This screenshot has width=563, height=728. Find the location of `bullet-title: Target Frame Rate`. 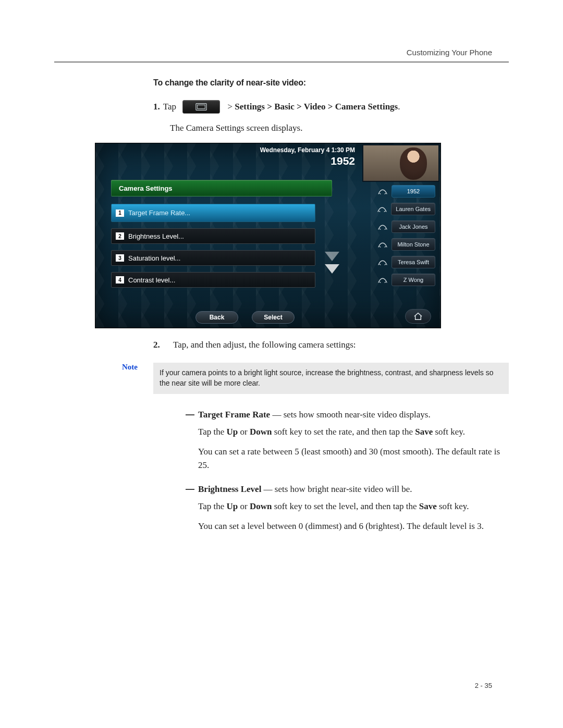

bullet-title: Target Frame Rate is located at coordinates (234, 415).